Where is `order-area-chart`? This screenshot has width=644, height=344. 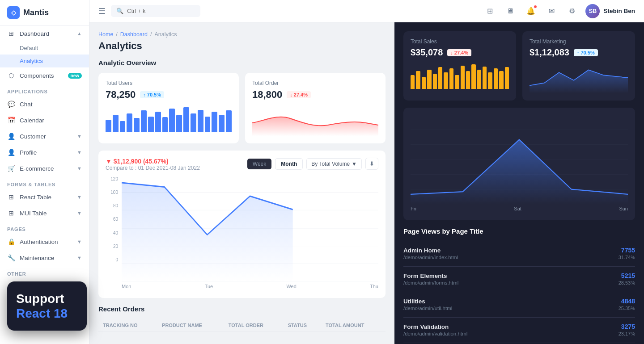
order-area-chart is located at coordinates (315, 121).